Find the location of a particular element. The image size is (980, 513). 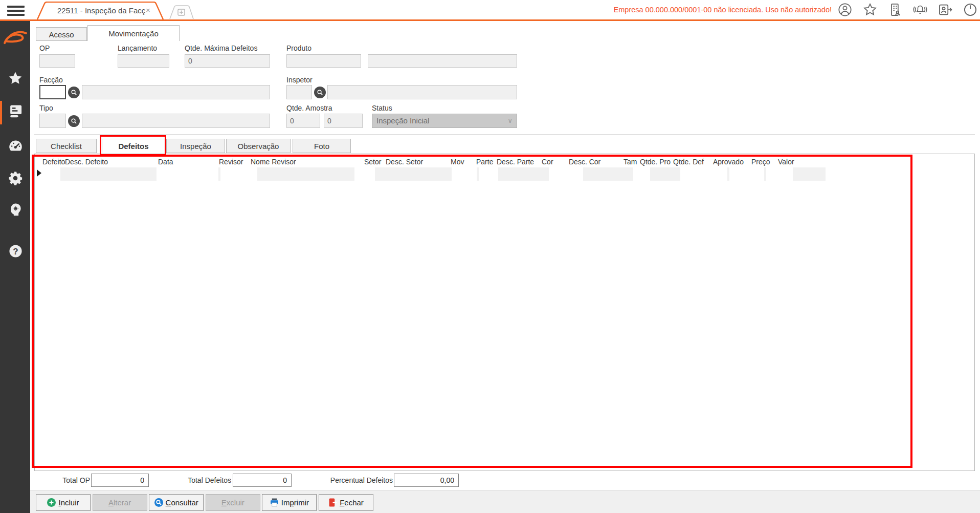

column-header-aprovado: Aprovado is located at coordinates (732, 162).